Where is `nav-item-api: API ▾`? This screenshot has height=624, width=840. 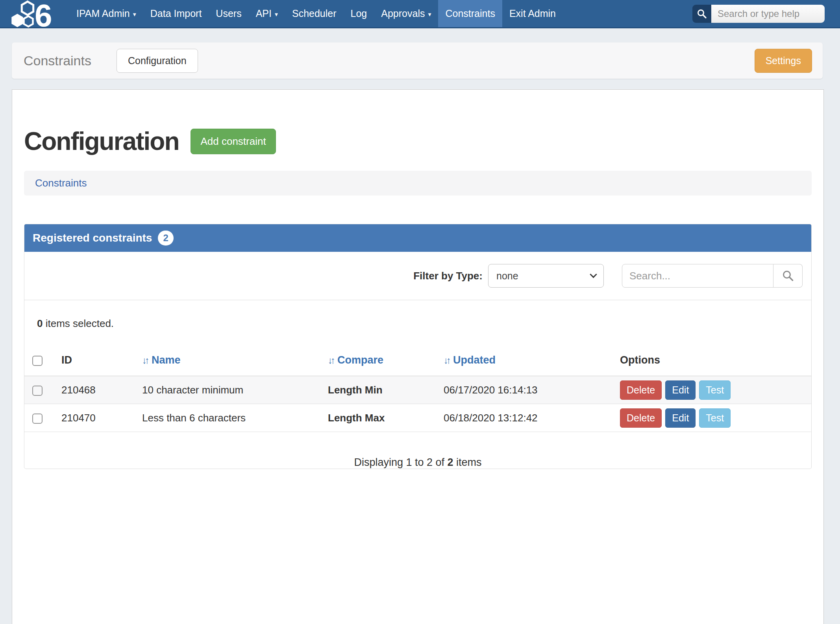 nav-item-api: API ▾ is located at coordinates (267, 13).